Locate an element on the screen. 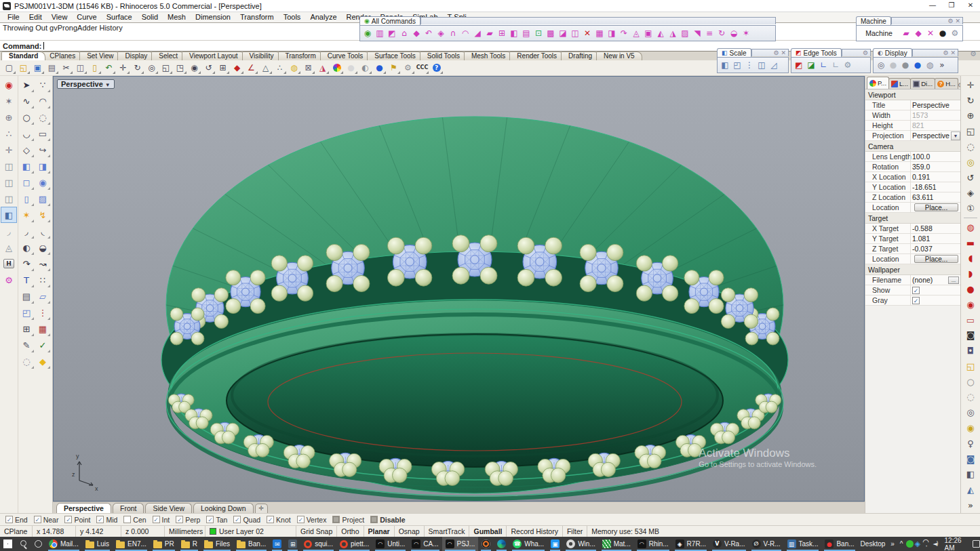 The width and height of the screenshot is (980, 551). toggle-filter: Filter is located at coordinates (575, 531).